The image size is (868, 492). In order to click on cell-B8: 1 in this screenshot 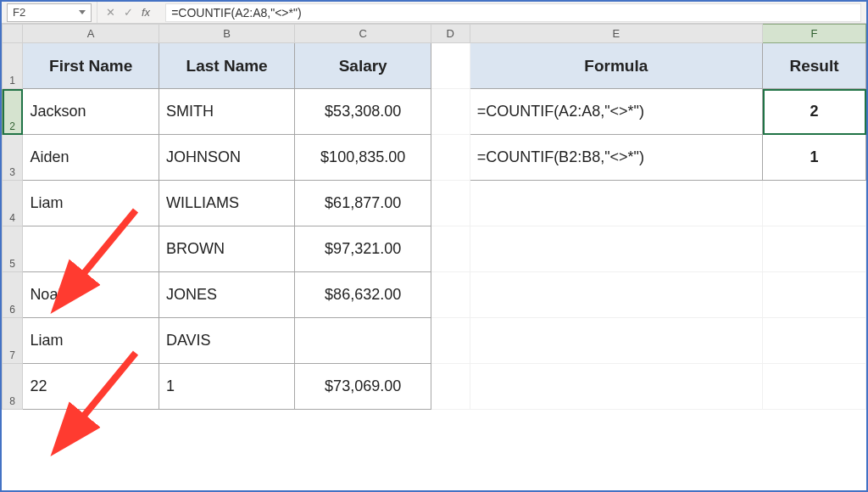, I will do `click(227, 387)`.